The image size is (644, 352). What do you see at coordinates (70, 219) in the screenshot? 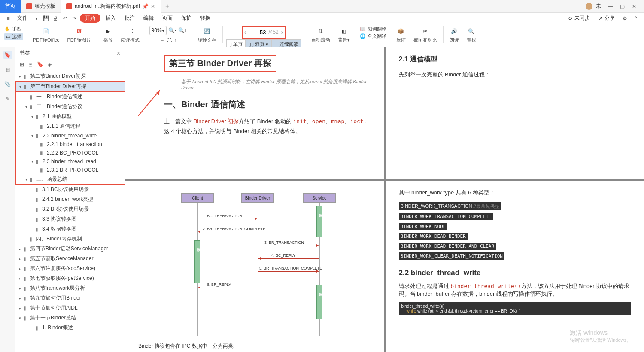
I see `bookmark-item: ▮3.3 协议转换图` at bounding box center [70, 219].